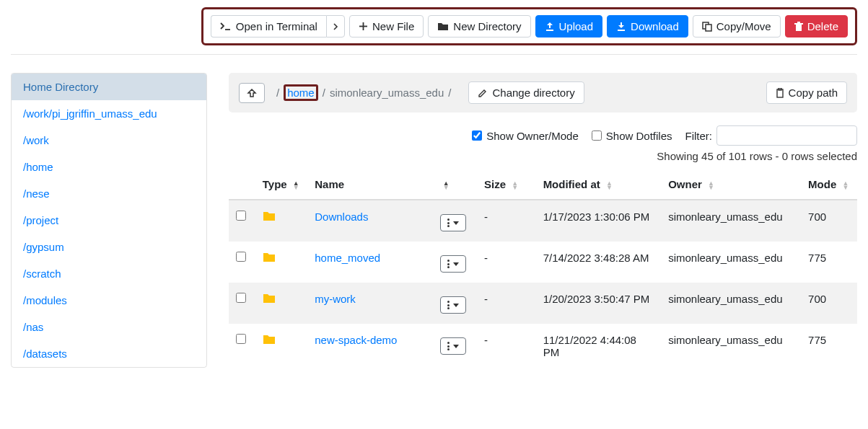 The image size is (868, 429). What do you see at coordinates (268, 26) in the screenshot?
I see `open-terminal-button: Open in Terminal` at bounding box center [268, 26].